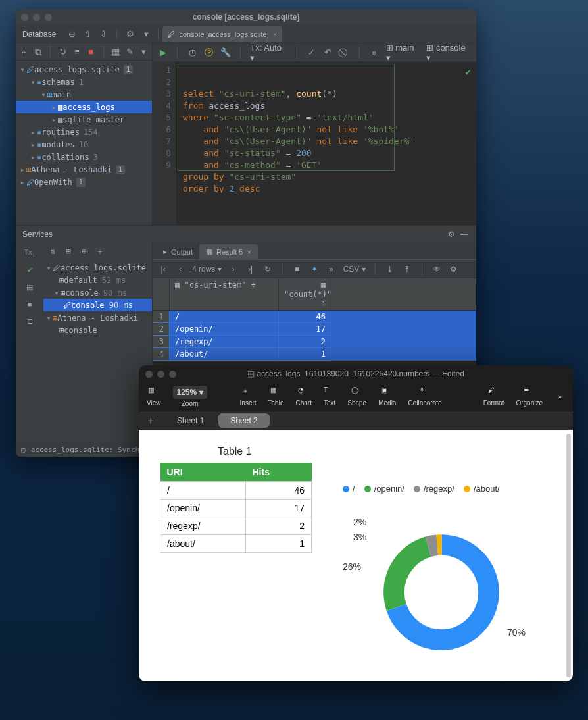  I want to click on add2-icon: ＋, so click(100, 251).